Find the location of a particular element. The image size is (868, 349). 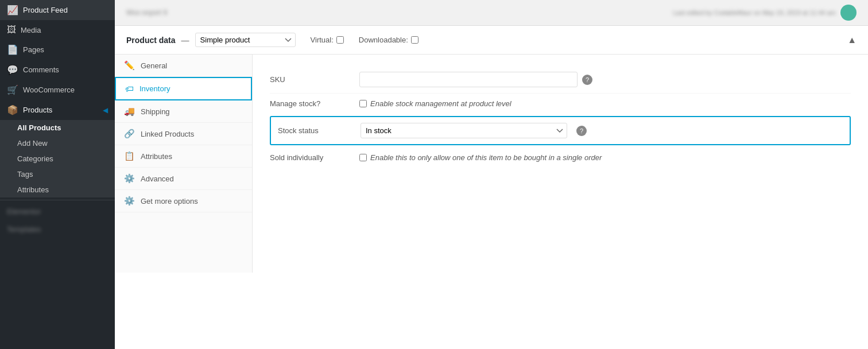

sold-individually-row: Sold individually Enable this to only al… is located at coordinates (560, 157).